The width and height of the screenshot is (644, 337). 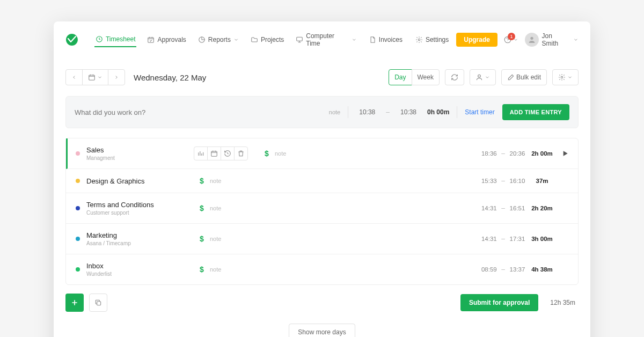 I want to click on from-time: 08:59, so click(x=489, y=269).